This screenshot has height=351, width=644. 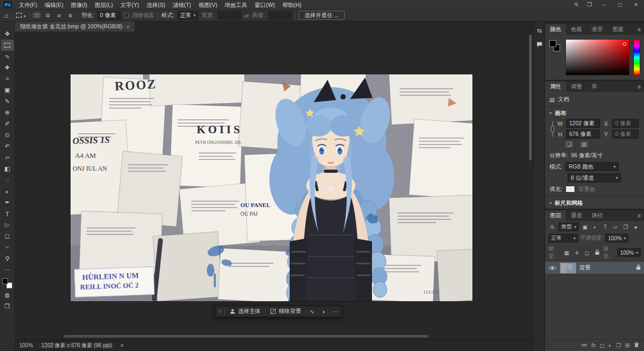 What do you see at coordinates (220, 311) in the screenshot?
I see `drag-handle-icon: ⠿` at bounding box center [220, 311].